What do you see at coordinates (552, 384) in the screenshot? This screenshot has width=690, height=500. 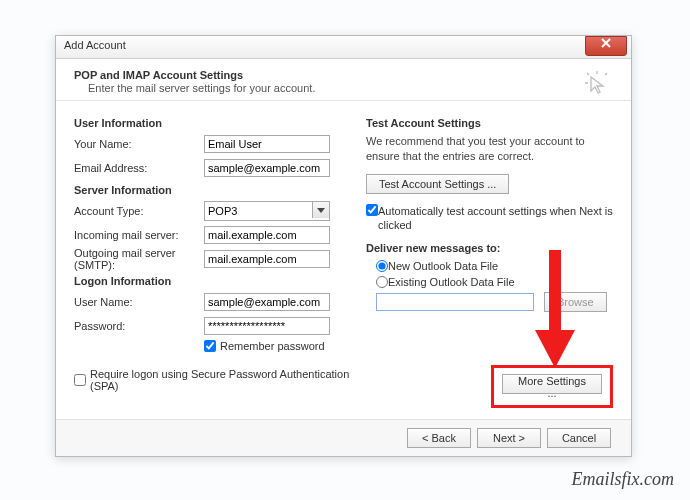 I see `more-settings-button: More Settings ...` at bounding box center [552, 384].